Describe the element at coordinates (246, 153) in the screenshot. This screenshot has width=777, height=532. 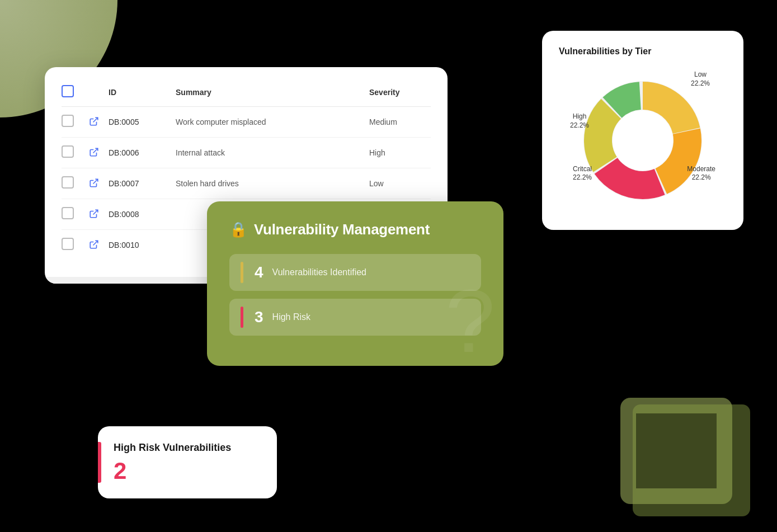
I see `table-row: DB:0006 Internal attack High` at that location.